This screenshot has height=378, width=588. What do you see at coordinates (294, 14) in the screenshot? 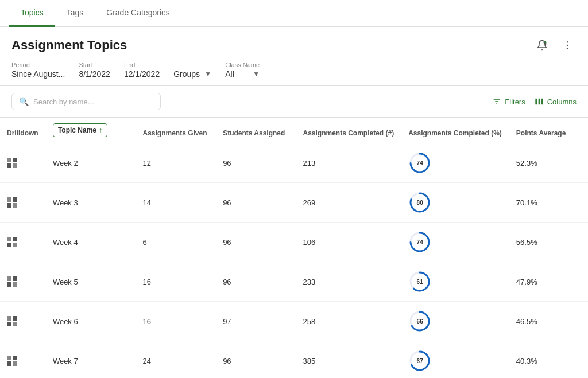
I see `top-nav: Topics Tags Grade Categories` at bounding box center [294, 14].